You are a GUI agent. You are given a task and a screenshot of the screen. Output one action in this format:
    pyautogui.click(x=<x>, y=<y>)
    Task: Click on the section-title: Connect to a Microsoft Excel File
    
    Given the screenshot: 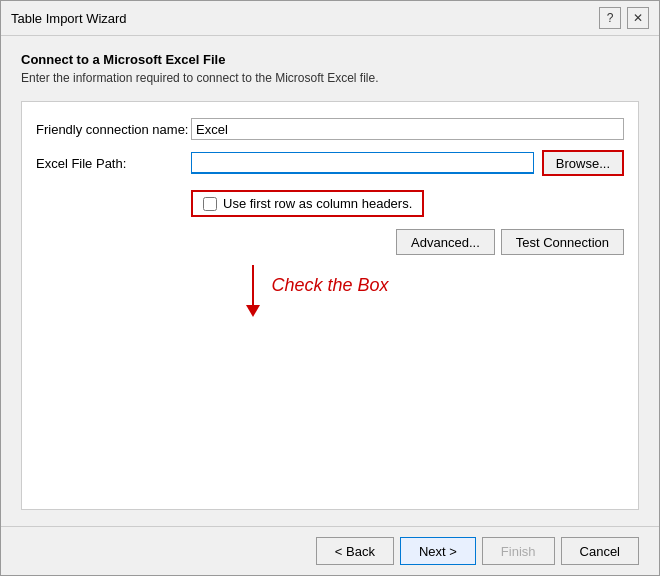 What is the action you would take?
    pyautogui.click(x=330, y=60)
    